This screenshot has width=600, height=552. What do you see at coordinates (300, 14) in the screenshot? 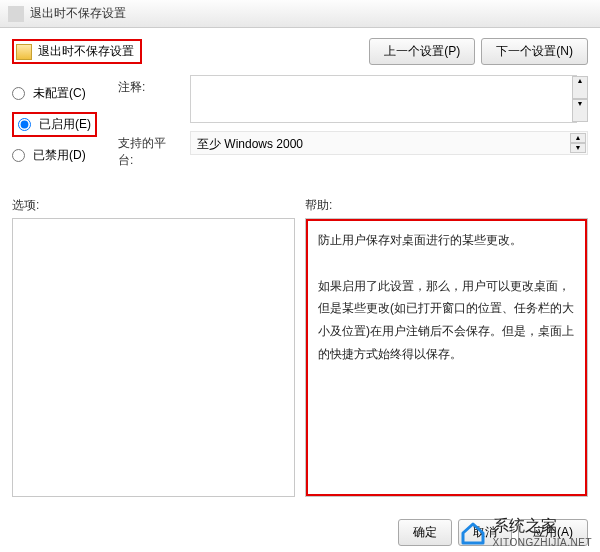
I see `window-titlebar: 退出时不保存设置` at bounding box center [300, 14].